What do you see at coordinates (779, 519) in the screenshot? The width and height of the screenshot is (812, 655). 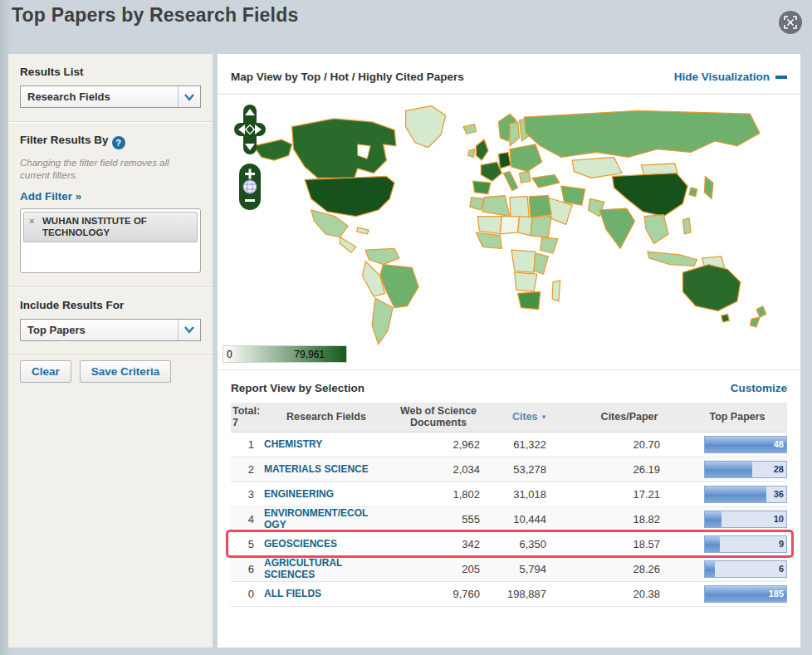 I see `bar-value: 10` at bounding box center [779, 519].